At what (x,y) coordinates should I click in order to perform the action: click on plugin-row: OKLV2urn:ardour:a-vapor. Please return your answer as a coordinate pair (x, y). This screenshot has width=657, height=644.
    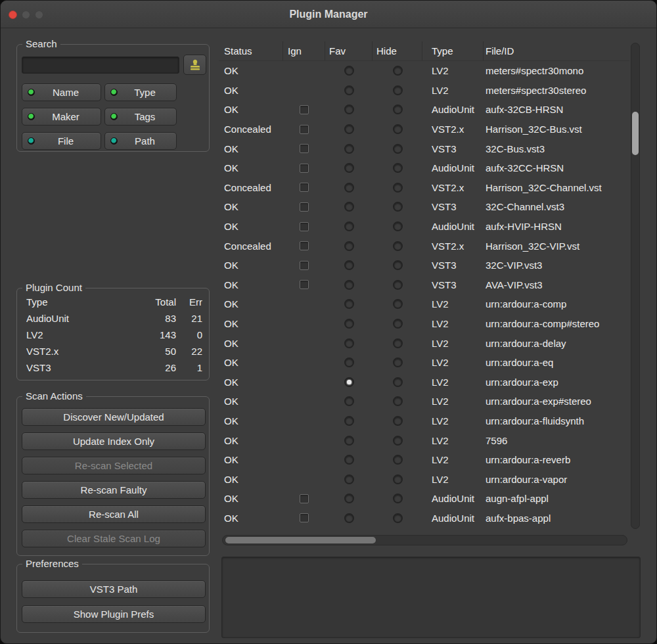
    Looking at the image, I should click on (424, 479).